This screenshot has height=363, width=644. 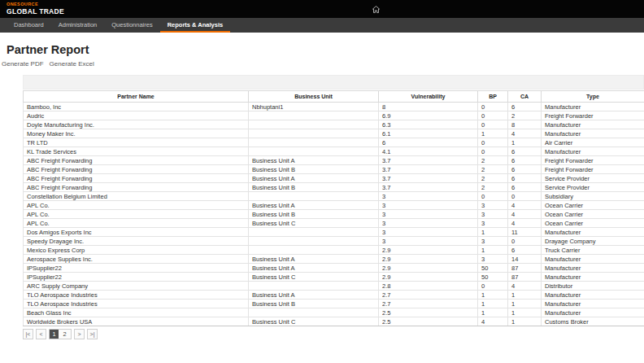 What do you see at coordinates (333, 241) in the screenshot?
I see `table-row: Speedy Drayage Inc.330Drayage Company` at bounding box center [333, 241].